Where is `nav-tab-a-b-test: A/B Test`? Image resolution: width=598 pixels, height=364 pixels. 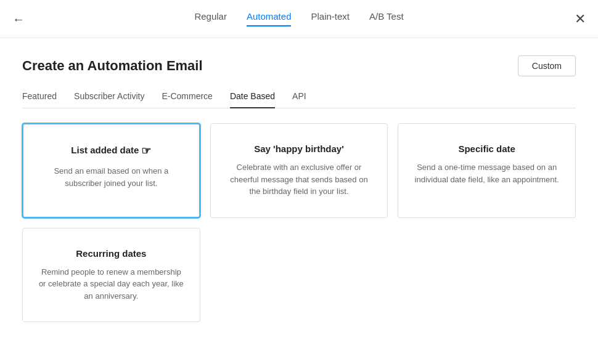 nav-tab-a-b-test: A/B Test is located at coordinates (387, 18).